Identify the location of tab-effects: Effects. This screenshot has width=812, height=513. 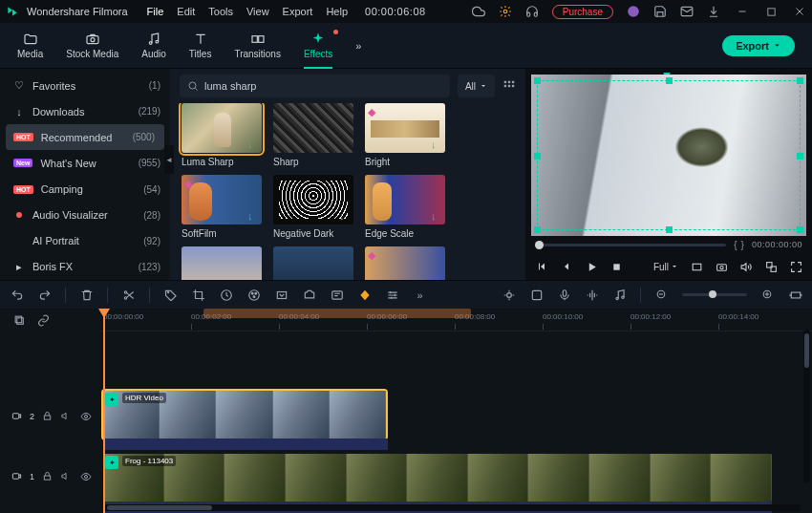
(318, 46).